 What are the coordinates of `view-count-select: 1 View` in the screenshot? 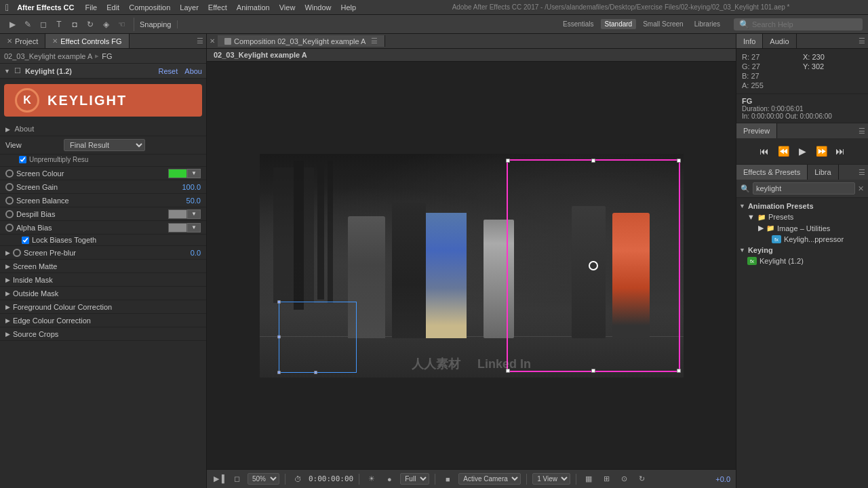 It's located at (551, 479).